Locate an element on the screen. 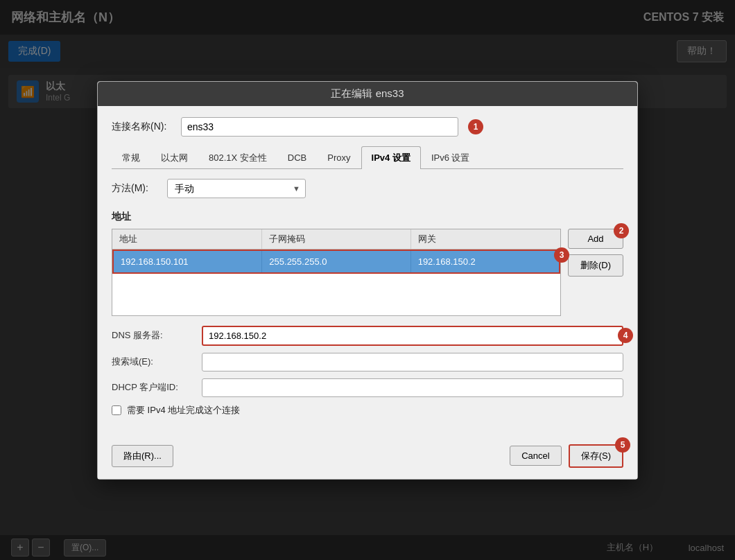 The width and height of the screenshot is (735, 560). address-section: 地址 子网掩码 网关 192.168.150.101 255.255.255.0… is located at coordinates (368, 272).